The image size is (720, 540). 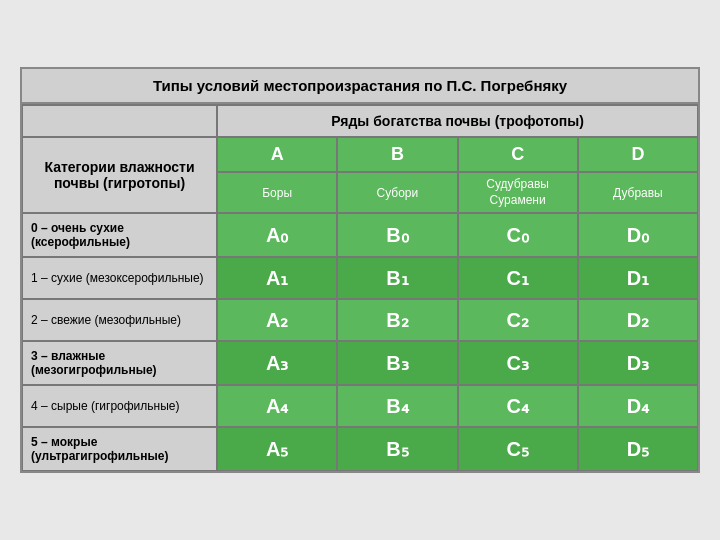 I want to click on row-label-2: 2 – свежие (мезофильные), so click(x=120, y=320).